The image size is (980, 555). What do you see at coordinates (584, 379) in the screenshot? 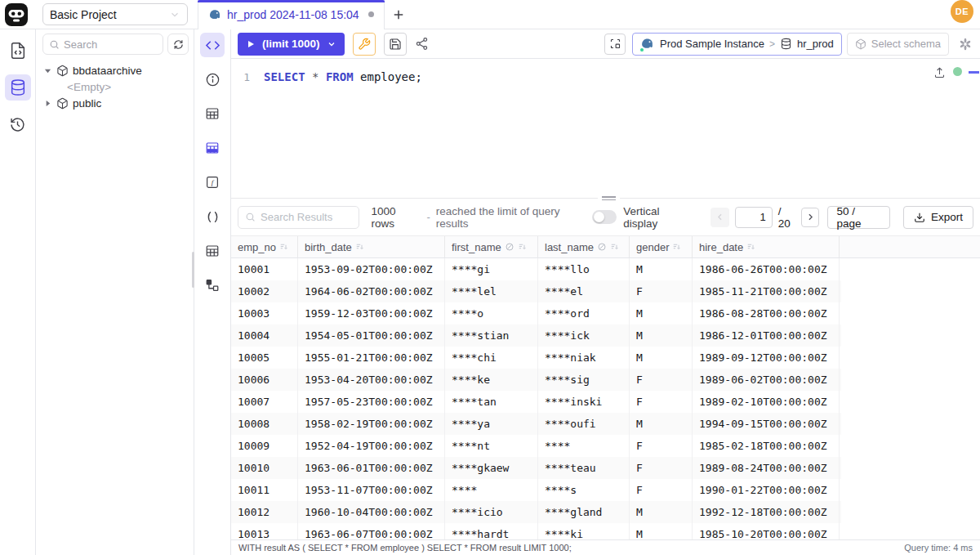
I see `table-cell: ****sig` at bounding box center [584, 379].